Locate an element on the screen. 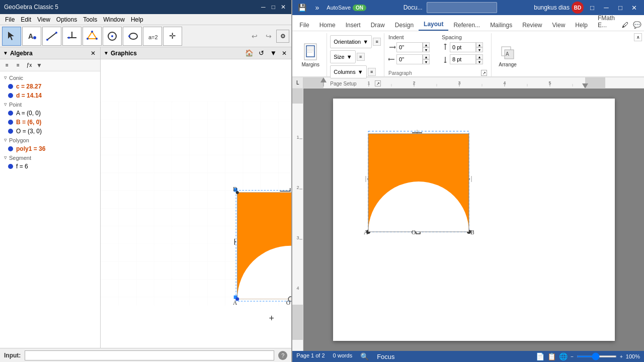 The height and width of the screenshot is (362, 644). ribbon-collapse-btn: ∧ is located at coordinates (638, 37).